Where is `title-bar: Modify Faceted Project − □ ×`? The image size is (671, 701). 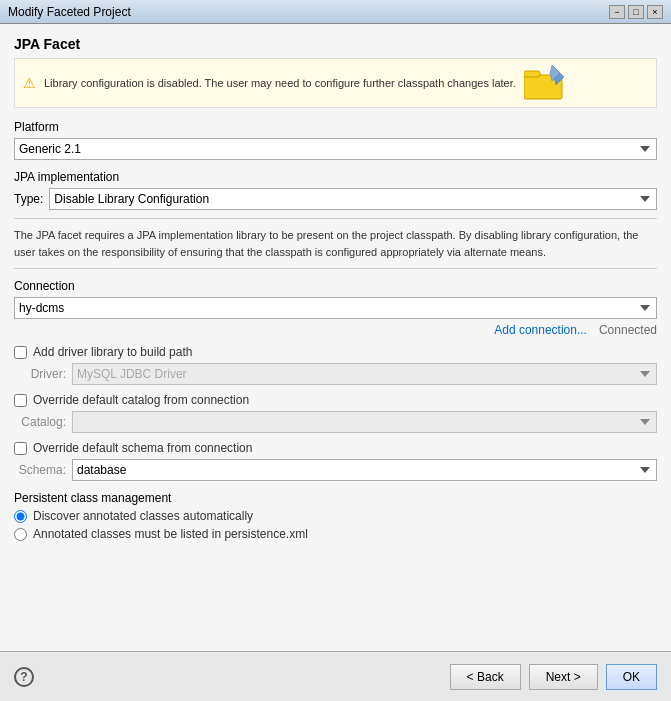
title-bar: Modify Faceted Project − □ × is located at coordinates (336, 12).